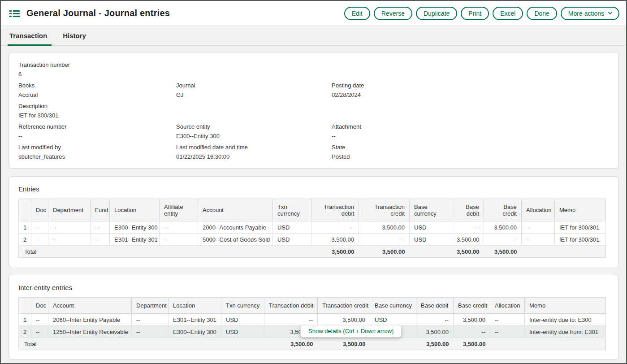 This screenshot has height=364, width=627. I want to click on cell-location: E301--Entity 301, so click(195, 320).